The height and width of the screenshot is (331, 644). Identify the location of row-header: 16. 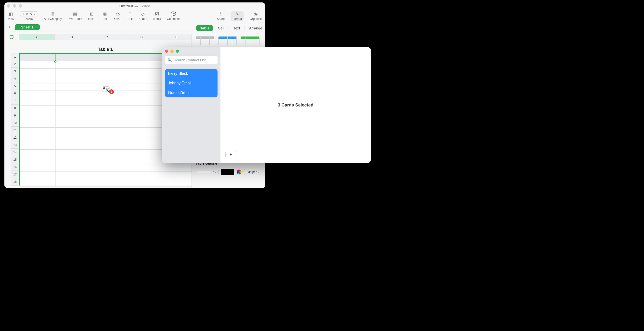
(15, 167).